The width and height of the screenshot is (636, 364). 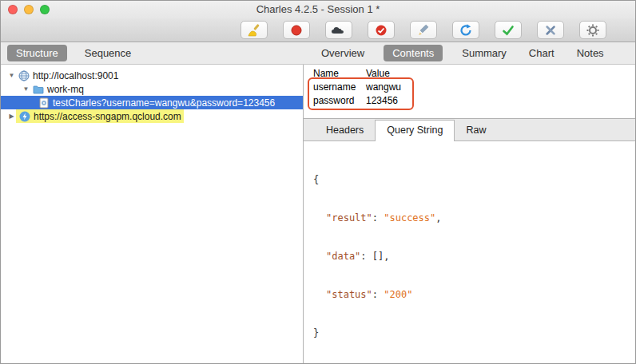 I want to click on tab-chart: Chart, so click(x=542, y=53).